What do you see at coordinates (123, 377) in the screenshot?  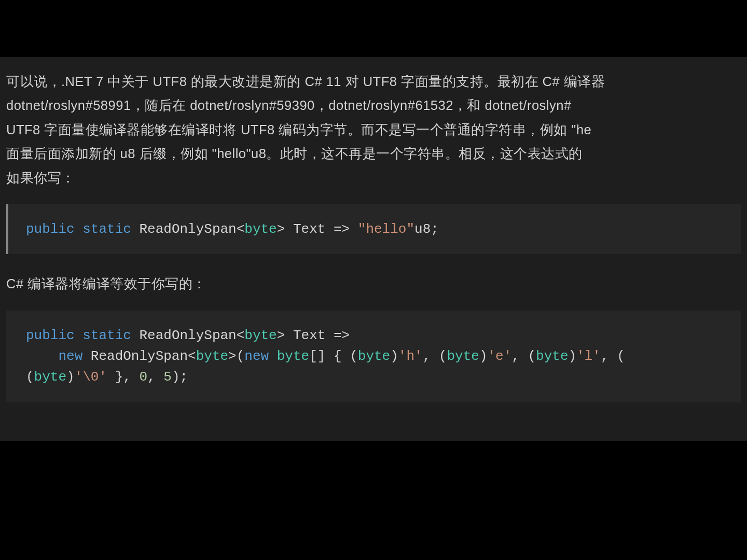 I see `tail: },` at bounding box center [123, 377].